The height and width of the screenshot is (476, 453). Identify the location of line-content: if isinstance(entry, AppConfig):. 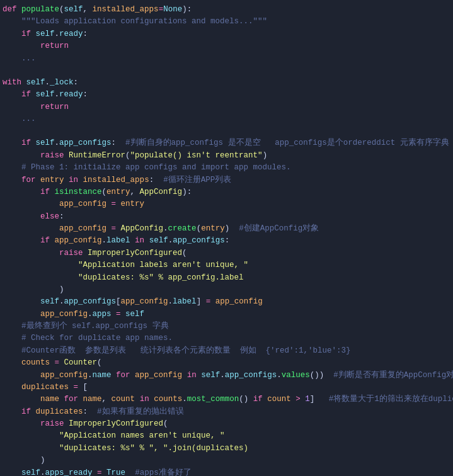
(226, 193).